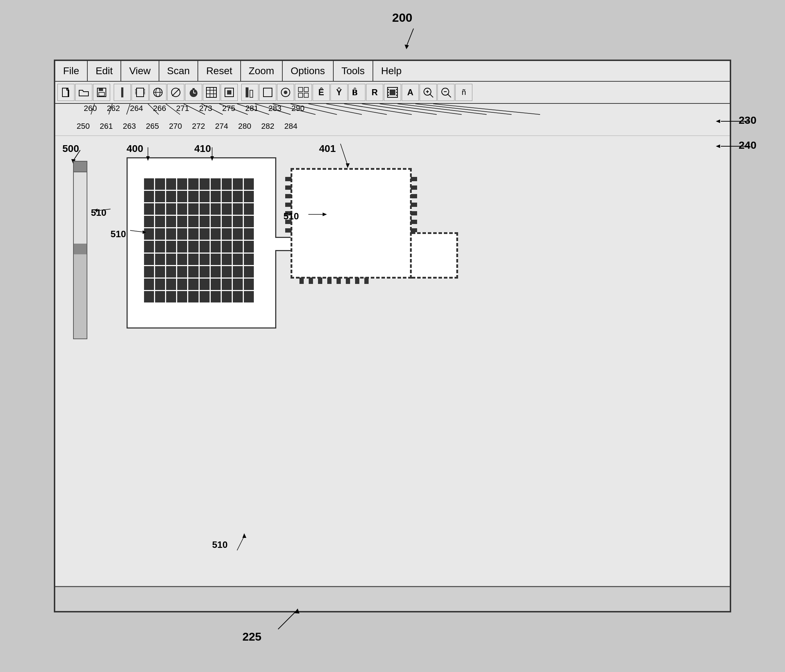 The image size is (785, 672). What do you see at coordinates (262, 71) in the screenshot?
I see `menu-zoom: Zoom` at bounding box center [262, 71].